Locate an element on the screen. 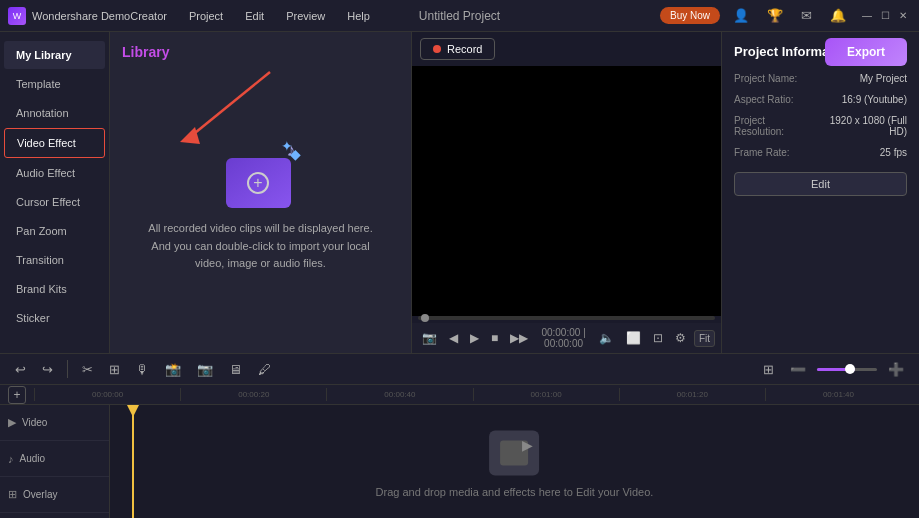 Image resolution: width=919 pixels, height=518 pixels. fullscreen-icon: ⬜ is located at coordinates (634, 338).